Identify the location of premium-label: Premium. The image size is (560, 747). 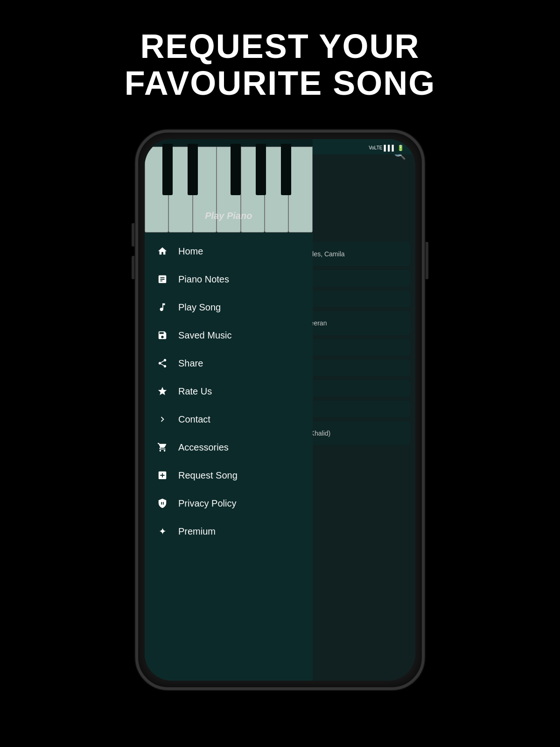
(197, 531).